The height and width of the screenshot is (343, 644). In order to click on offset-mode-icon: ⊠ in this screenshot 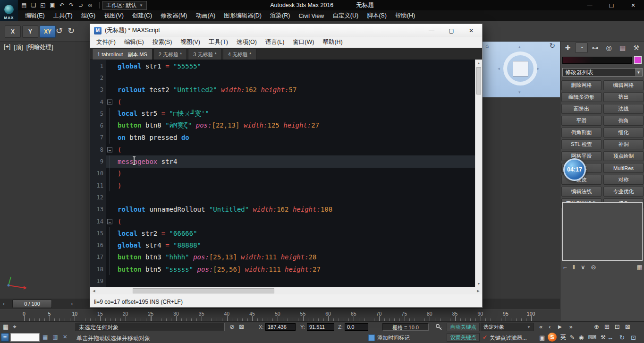, I will do `click(242, 327)`.